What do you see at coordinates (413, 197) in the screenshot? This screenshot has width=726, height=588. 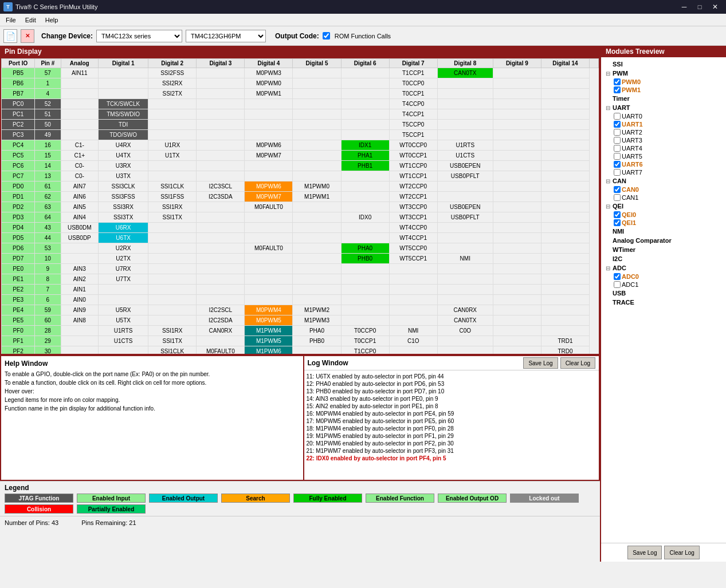 I see `d7-cell: WT2CCP1` at bounding box center [413, 197].